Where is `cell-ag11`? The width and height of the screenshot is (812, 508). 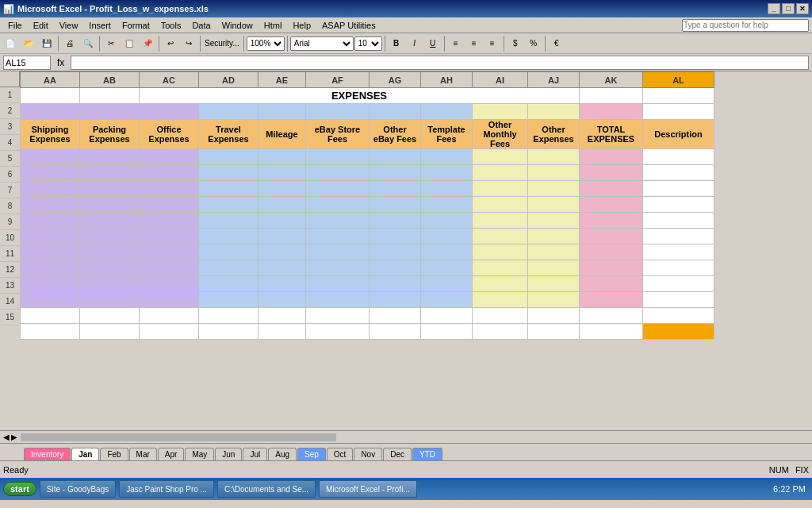 cell-ag11 is located at coordinates (395, 268).